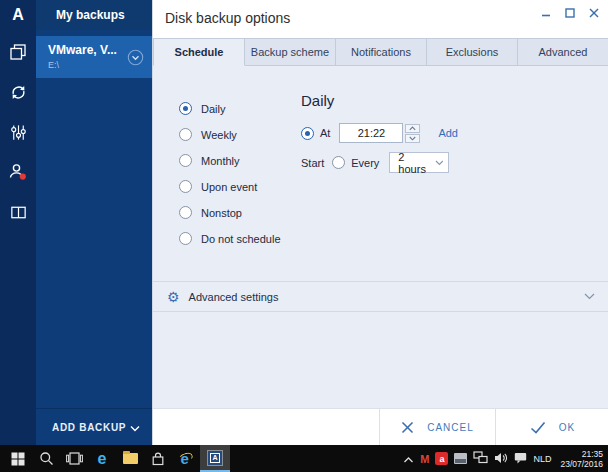  Describe the element at coordinates (228, 18) in the screenshot. I see `dialog-title: Disk backup options` at that location.